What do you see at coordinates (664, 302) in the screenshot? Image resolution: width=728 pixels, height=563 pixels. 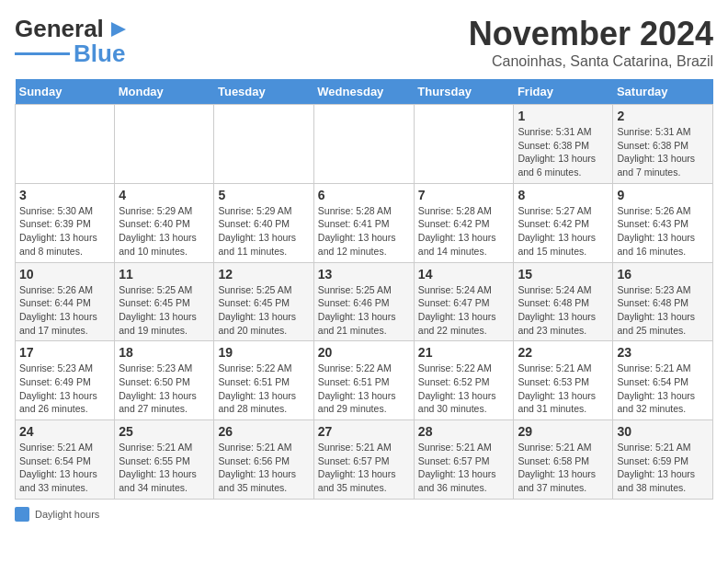 I see `day-cell: 16Sunrise: 5:23 AM Sunset: 6:48 PM Dayli…` at bounding box center [664, 302].